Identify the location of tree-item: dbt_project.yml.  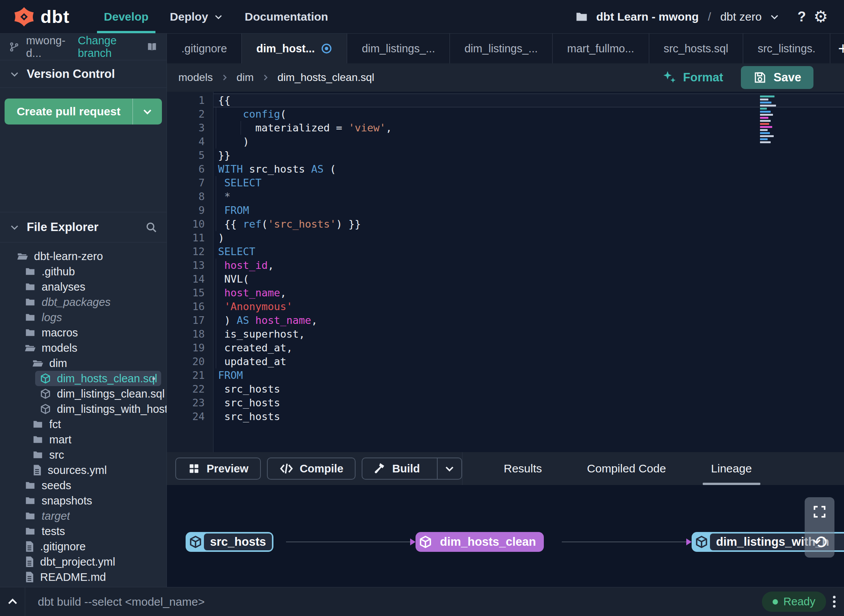
(83, 562).